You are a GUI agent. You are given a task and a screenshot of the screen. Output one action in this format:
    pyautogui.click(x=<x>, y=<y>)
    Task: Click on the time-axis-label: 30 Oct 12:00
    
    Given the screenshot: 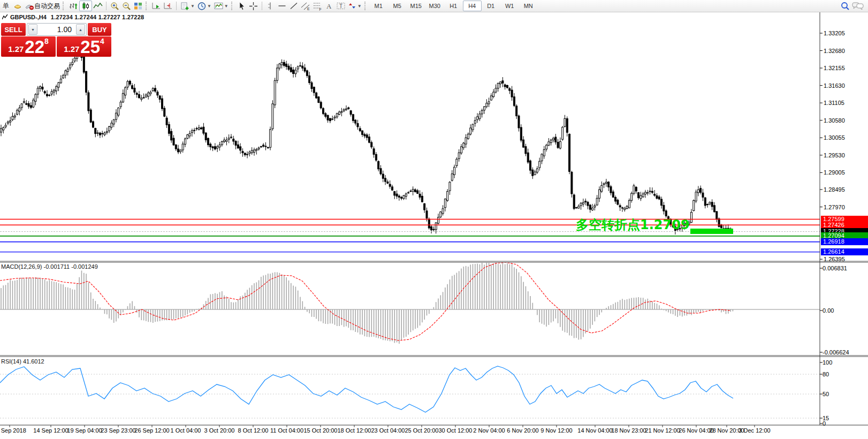 What is the action you would take?
    pyautogui.click(x=456, y=430)
    